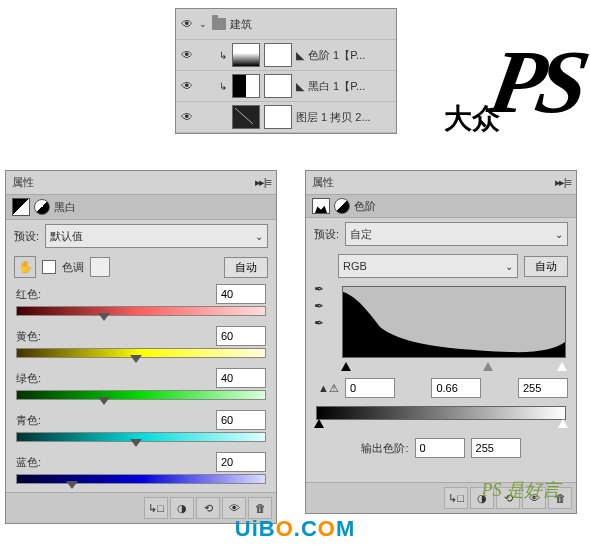 The image size is (590, 547). I want to click on white-eyedropper-icon: ✒, so click(319, 323).